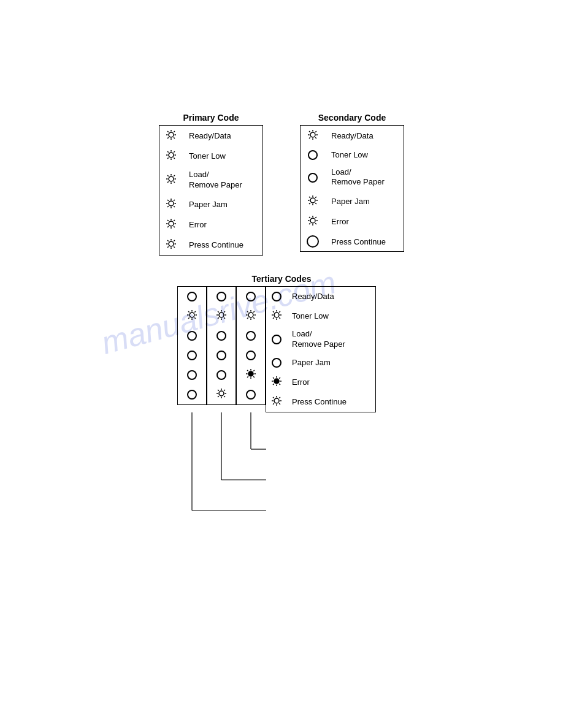  What do you see at coordinates (282, 404) in the screenshot?
I see `tertiary-wrapper: Tertiary Codes` at bounding box center [282, 404].